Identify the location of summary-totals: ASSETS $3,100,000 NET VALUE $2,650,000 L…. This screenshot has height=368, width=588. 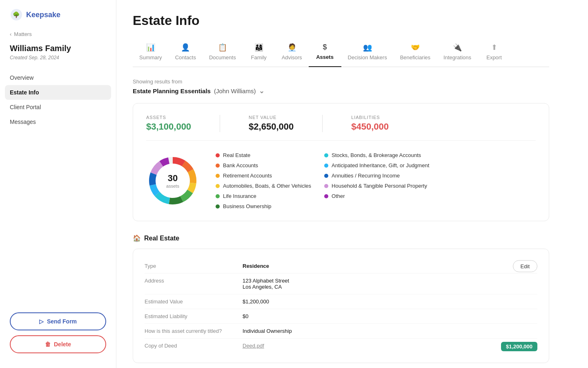
(341, 128).